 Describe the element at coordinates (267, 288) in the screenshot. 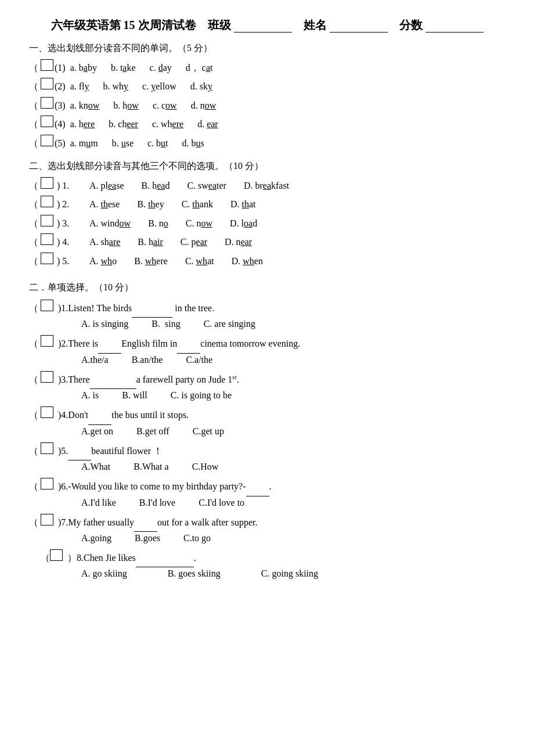

I see `section3-title: 二．单项选择。（10 分）` at that location.